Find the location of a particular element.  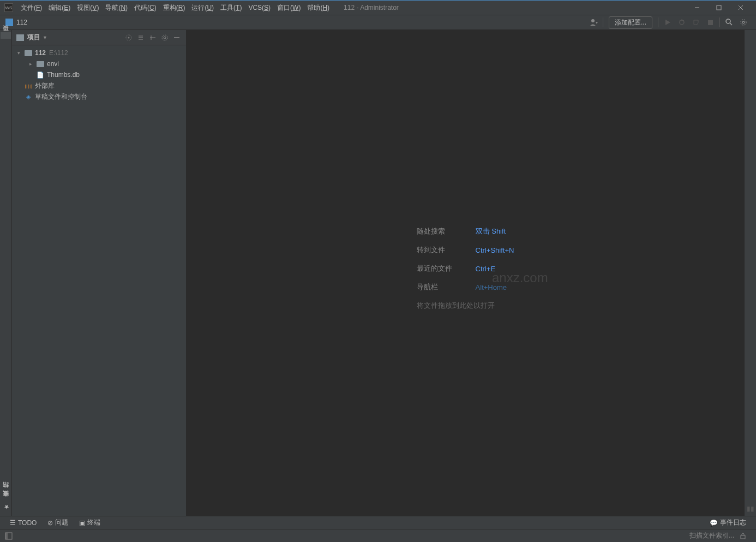

chevron-down-icon: ▾ is located at coordinates (19, 53).